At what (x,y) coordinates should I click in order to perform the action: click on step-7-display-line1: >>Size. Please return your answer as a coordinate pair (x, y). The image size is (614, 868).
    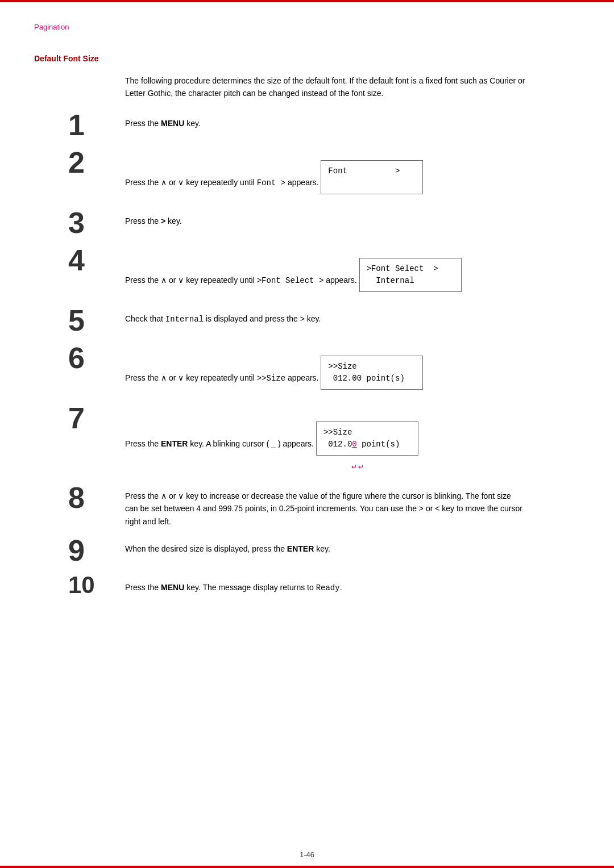
    Looking at the image, I should click on (367, 433).